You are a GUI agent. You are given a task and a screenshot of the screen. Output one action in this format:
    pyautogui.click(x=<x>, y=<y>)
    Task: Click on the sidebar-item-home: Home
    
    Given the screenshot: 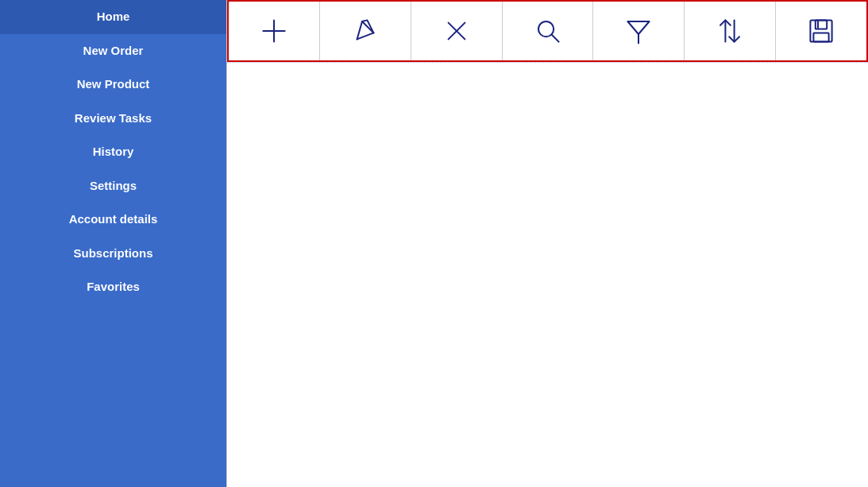 What is the action you would take?
    pyautogui.click(x=113, y=17)
    